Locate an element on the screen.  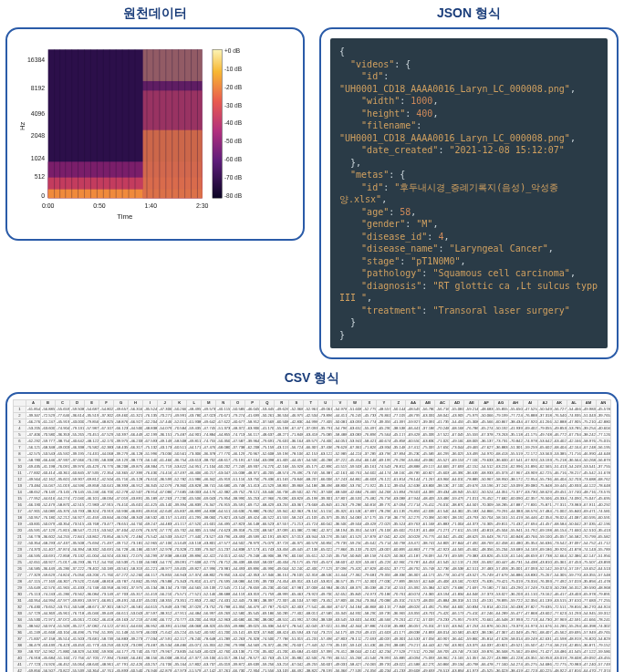
svg-text: -50 dB is located at coordinates (234, 140).